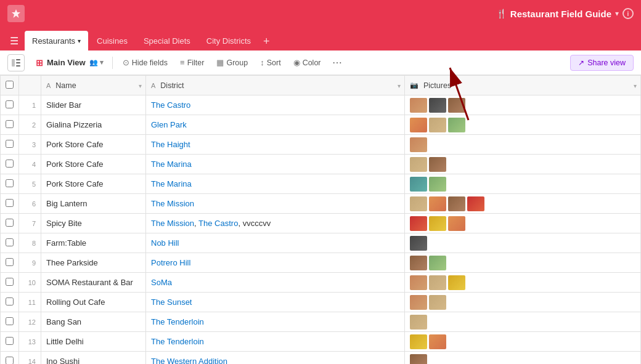 The height and width of the screenshot is (364, 641). I want to click on row-district: The Western Addition, so click(276, 358).